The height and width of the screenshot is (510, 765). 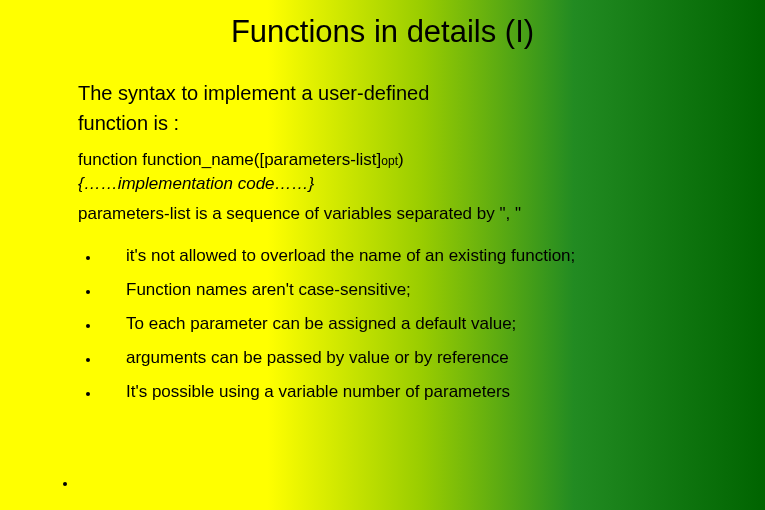 What do you see at coordinates (402, 160) in the screenshot?
I see `syntax-line: function function_name([parameters-list]…` at bounding box center [402, 160].